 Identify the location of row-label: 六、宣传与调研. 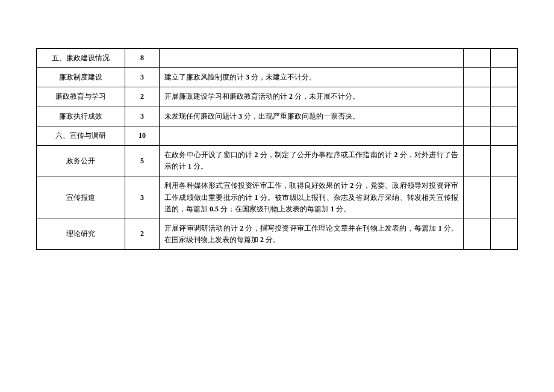
(81, 135).